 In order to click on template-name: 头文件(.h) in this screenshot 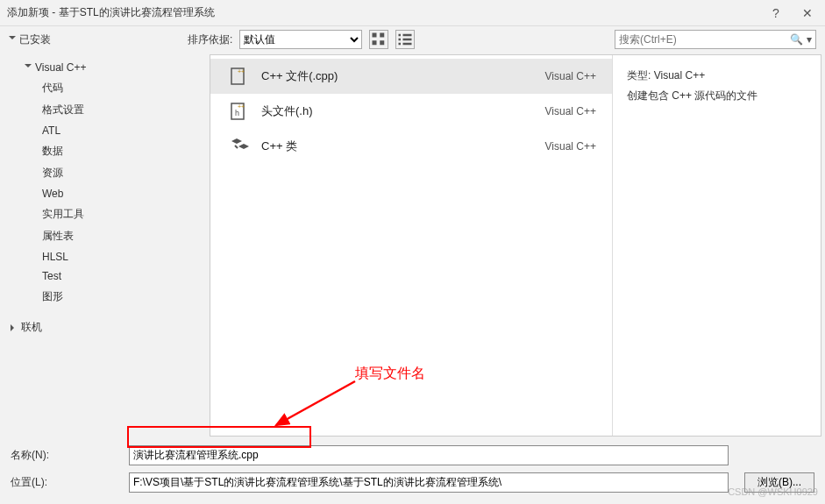, I will do `click(403, 111)`.